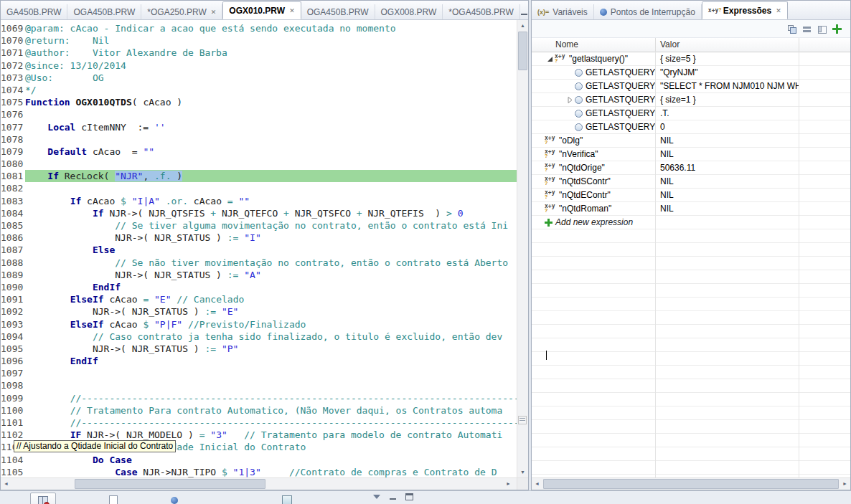 This screenshot has height=504, width=851. Describe the element at coordinates (259, 275) in the screenshot. I see `code-line: 1089 NJR->( NJR_STATUS ) := "A"` at that location.